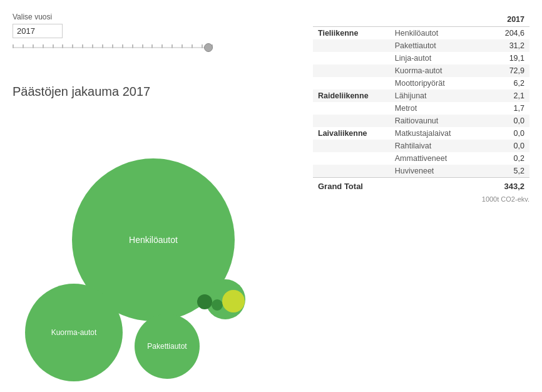  I want to click on year-label: Valise vuosi, so click(156, 17).